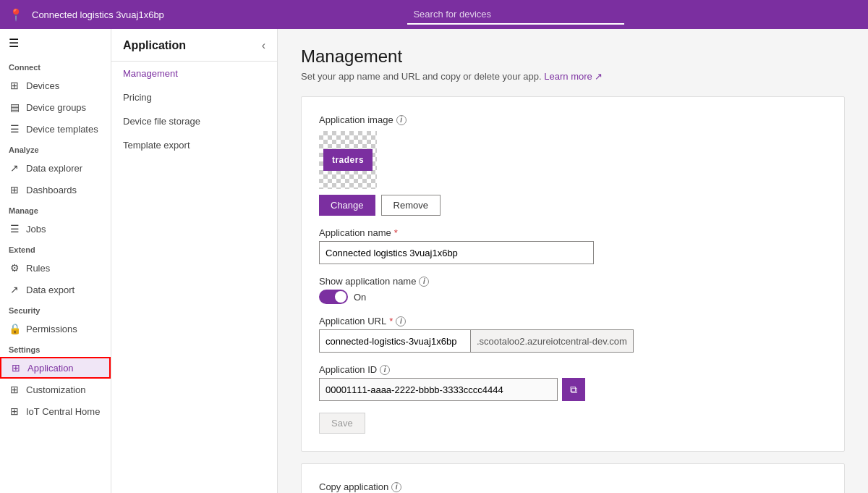 This screenshot has width=868, height=493. Describe the element at coordinates (52, 329) in the screenshot. I see `sidebar-item-label: Permissions` at that location.